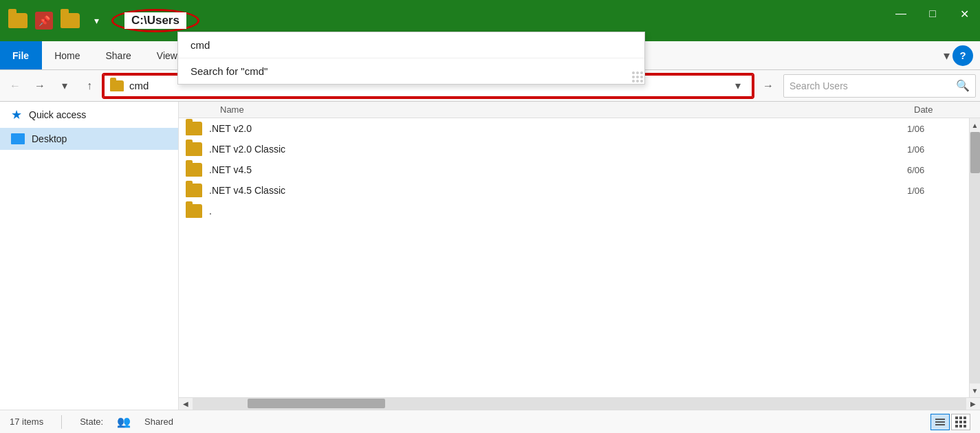  What do you see at coordinates (880, 86) in the screenshot?
I see `search-box: Search Users 🔍` at bounding box center [880, 86].